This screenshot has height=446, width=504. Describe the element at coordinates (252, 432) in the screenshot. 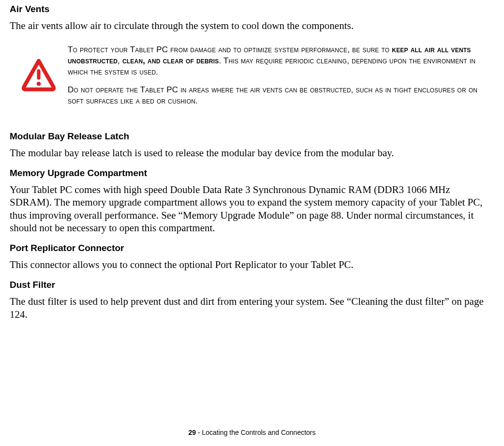

I see `page-footer: 29 - Locating the Controls and Connector…` at that location.